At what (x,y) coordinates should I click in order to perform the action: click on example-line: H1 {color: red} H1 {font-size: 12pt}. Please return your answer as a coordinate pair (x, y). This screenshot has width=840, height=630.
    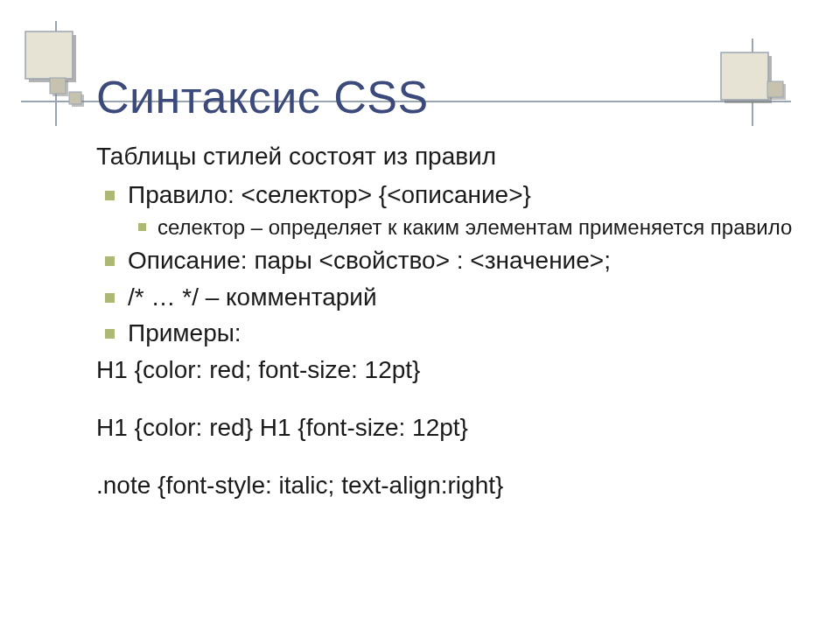
    Looking at the image, I should click on (446, 428).